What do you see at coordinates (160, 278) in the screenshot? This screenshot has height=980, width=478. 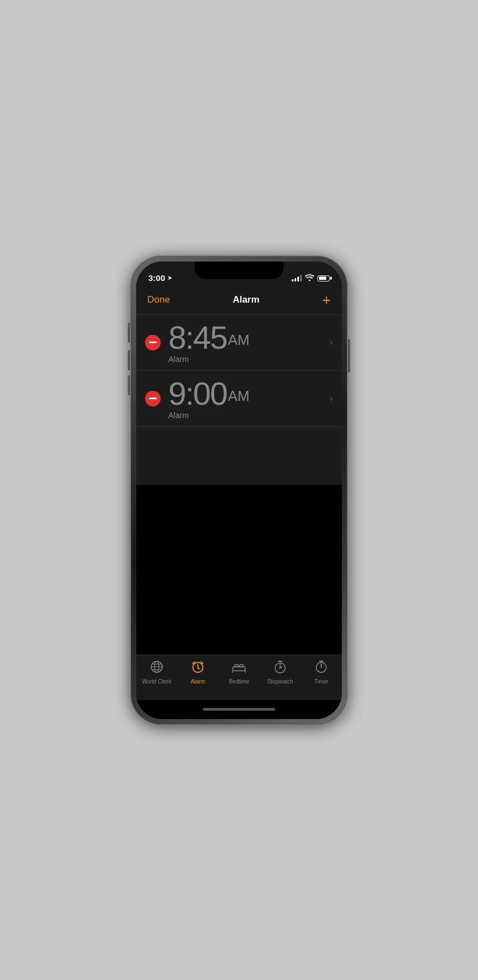 I see `status-left: 3:00 ➤` at bounding box center [160, 278].